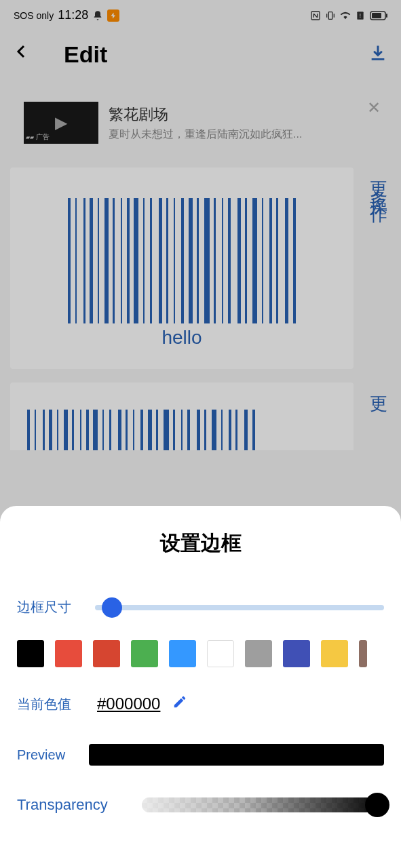 This screenshot has height=868, width=401. Describe the element at coordinates (240, 608) in the screenshot. I see `border-size-slider` at that location.